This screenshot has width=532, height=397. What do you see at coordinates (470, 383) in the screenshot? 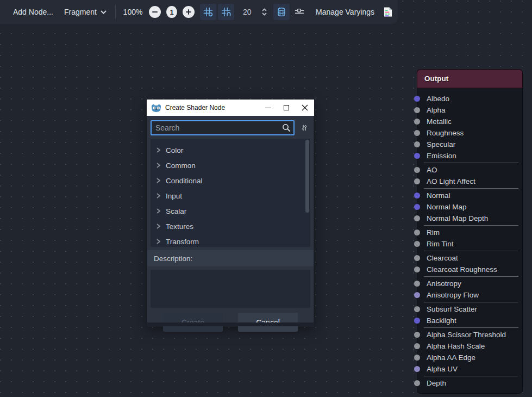
I see `output-port-depth: Depth` at bounding box center [470, 383].